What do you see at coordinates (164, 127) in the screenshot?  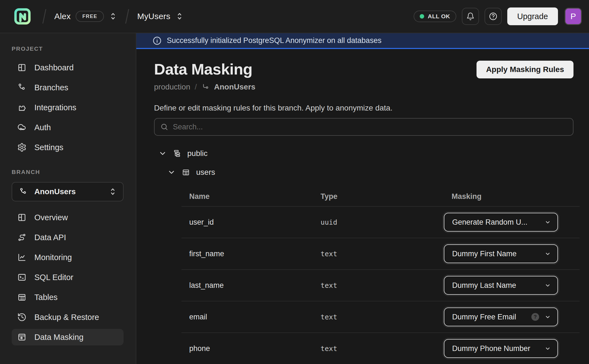 I see `search-icon` at bounding box center [164, 127].